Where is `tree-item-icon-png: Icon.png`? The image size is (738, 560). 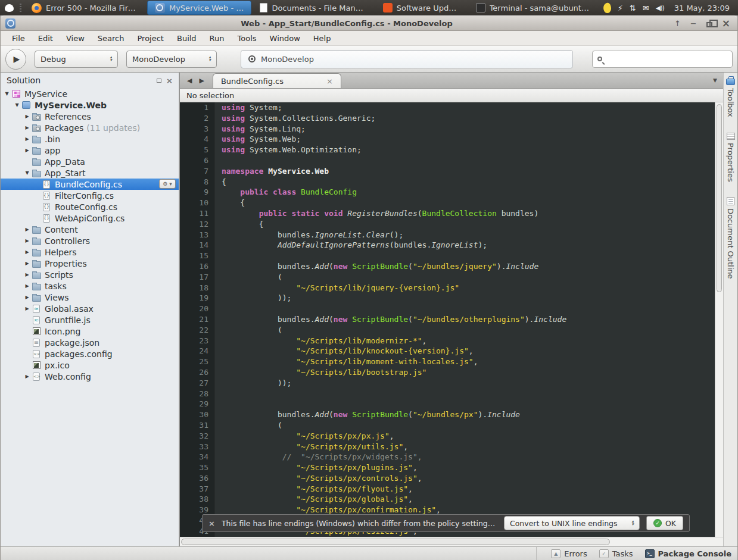 tree-item-icon-png: Icon.png is located at coordinates (89, 331).